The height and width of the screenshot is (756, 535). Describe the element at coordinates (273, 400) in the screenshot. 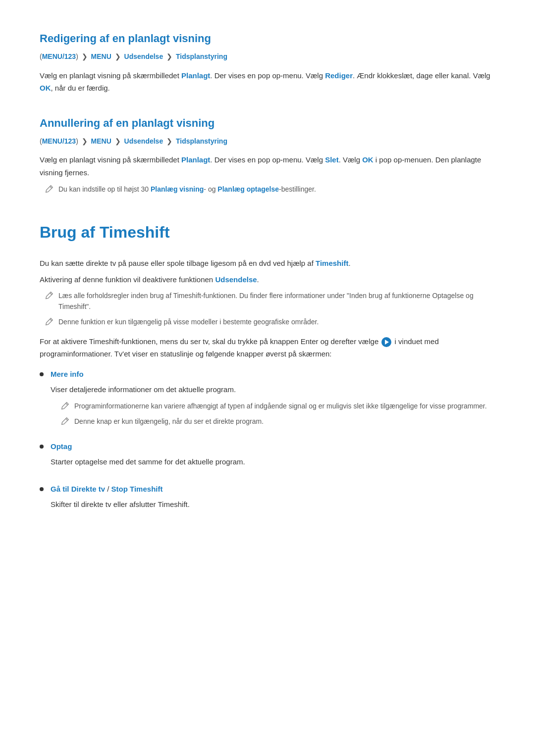

I see `bullet-content-1: Mere info Viser detaljerede informatione…` at that location.